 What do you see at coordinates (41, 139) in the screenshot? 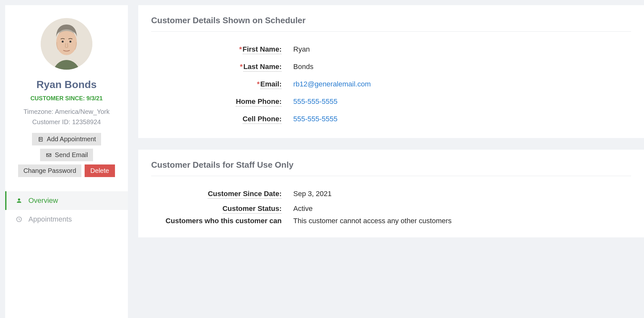
I see `book-icon` at bounding box center [41, 139].